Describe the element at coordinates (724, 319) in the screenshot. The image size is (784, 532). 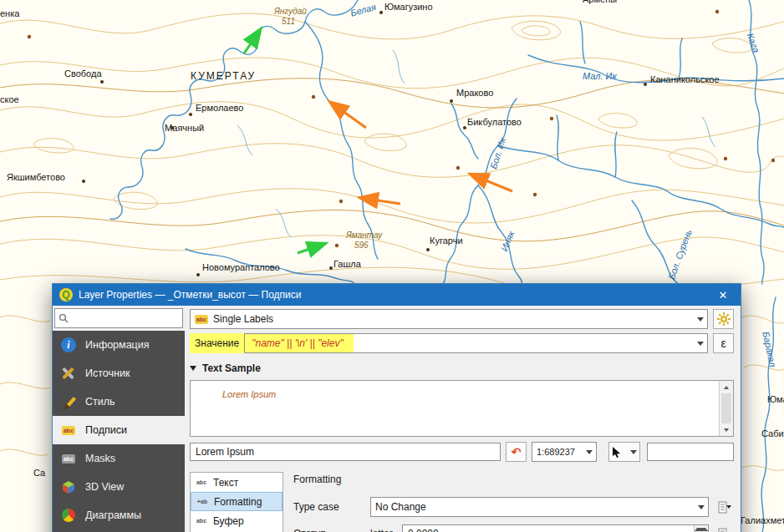
I see `automated-placement-button` at that location.